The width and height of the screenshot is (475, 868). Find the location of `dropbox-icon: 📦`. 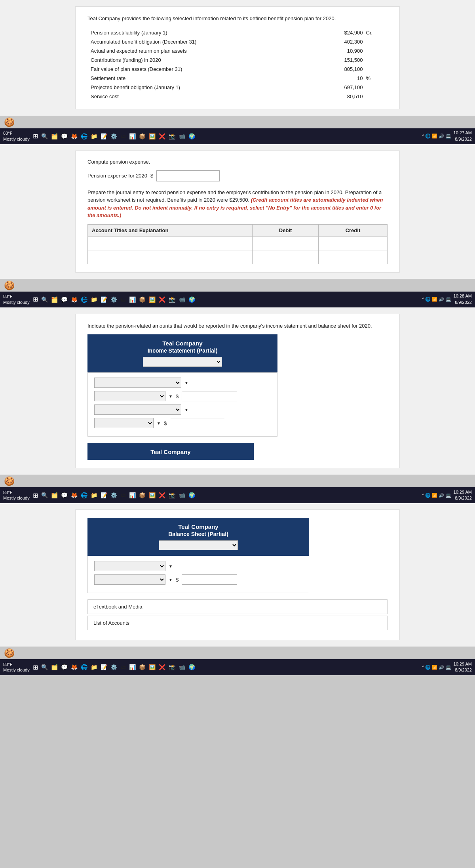

dropbox-icon: 📦 is located at coordinates (142, 136).